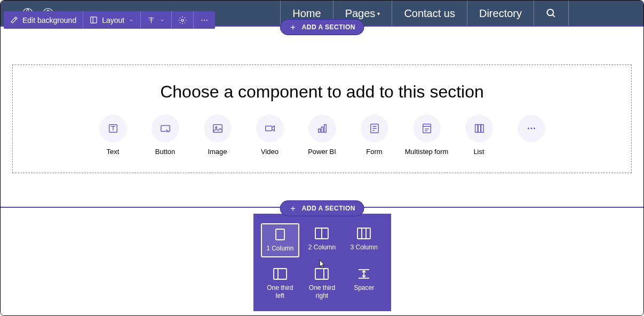 The height and width of the screenshot is (316, 644). What do you see at coordinates (182, 20) in the screenshot?
I see `gear-icon` at bounding box center [182, 20].